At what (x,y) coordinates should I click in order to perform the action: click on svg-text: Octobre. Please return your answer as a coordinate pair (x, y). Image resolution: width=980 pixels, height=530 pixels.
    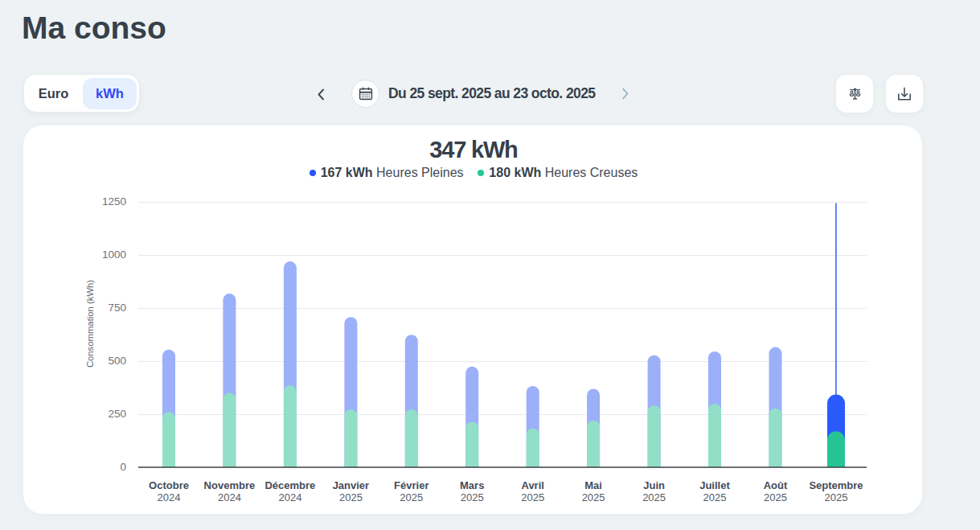
    Looking at the image, I should click on (169, 486).